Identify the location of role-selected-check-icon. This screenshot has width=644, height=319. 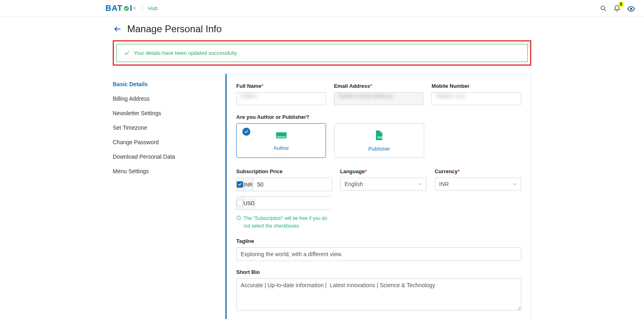
(246, 132).